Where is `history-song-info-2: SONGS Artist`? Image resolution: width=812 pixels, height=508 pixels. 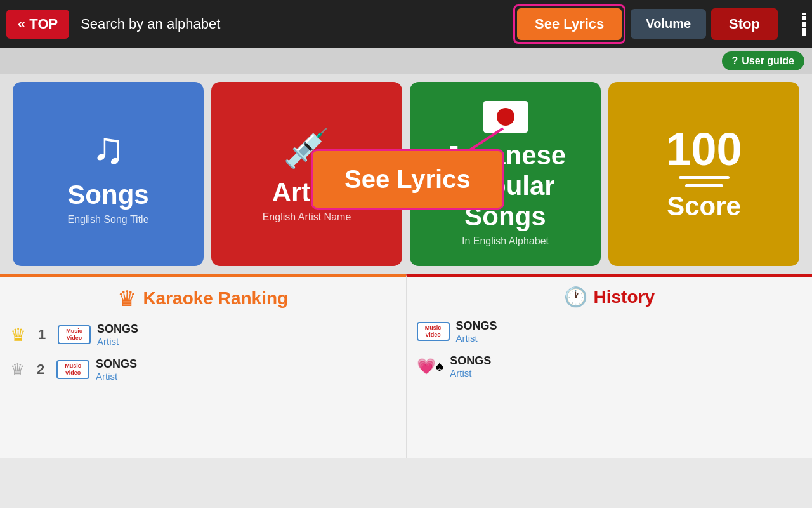
history-song-info-2: SONGS Artist is located at coordinates (625, 366).